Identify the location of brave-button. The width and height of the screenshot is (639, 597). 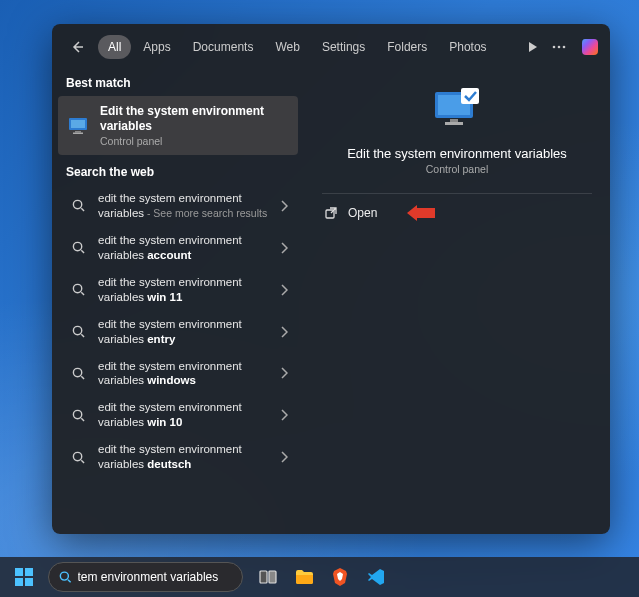
(340, 577).